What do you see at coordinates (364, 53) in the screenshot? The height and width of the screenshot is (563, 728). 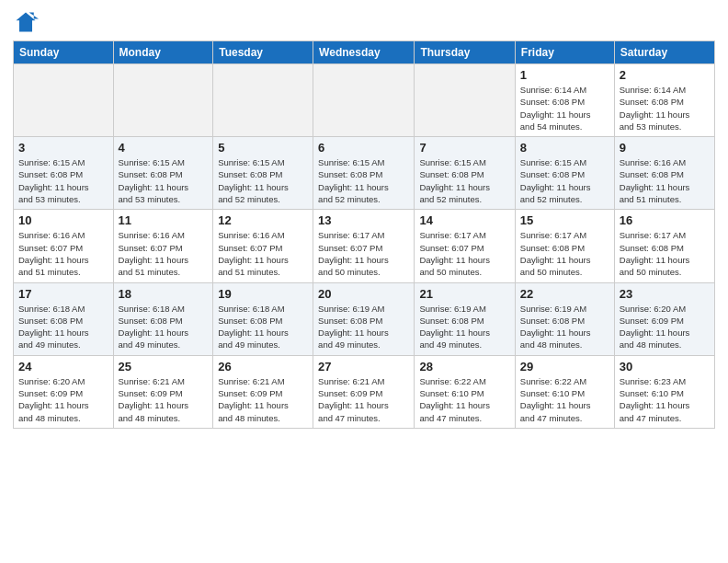 I see `weekday-header-wednesday: Wednesday` at bounding box center [364, 53].